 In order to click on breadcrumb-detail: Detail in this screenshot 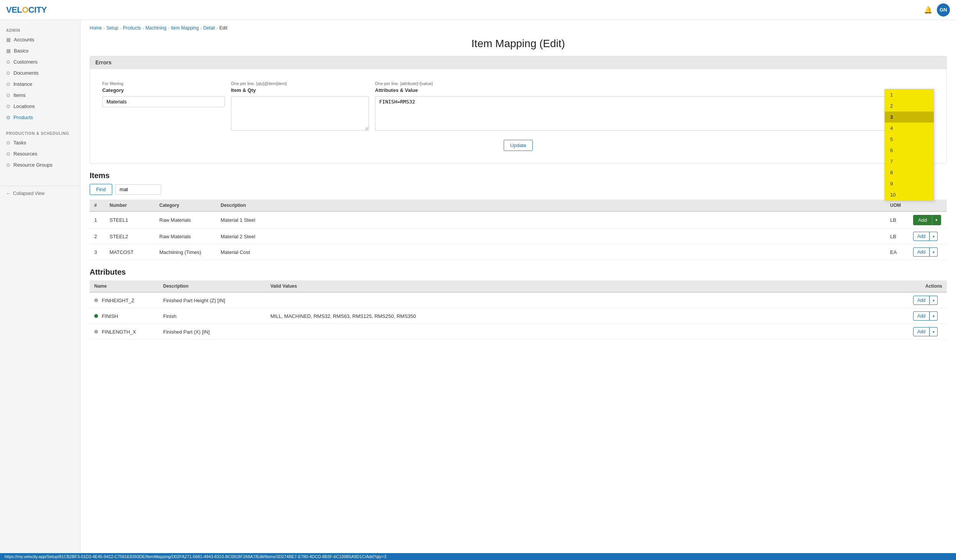, I will do `click(209, 28)`.